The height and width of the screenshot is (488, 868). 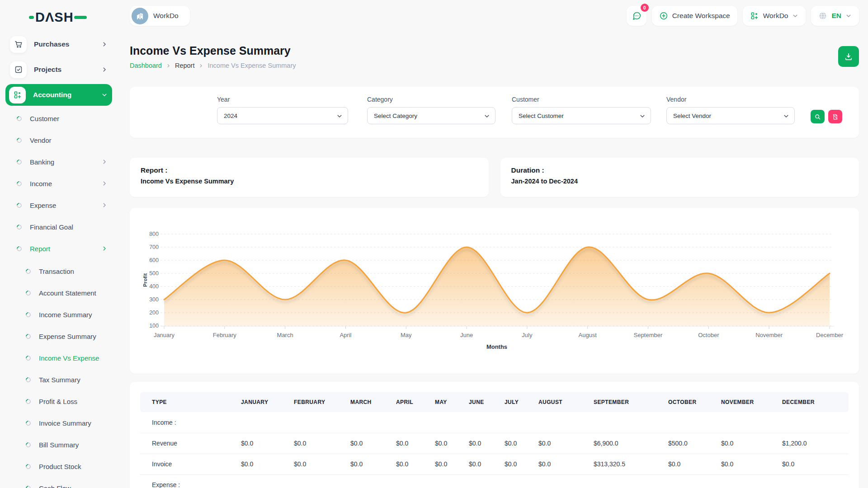 I want to click on filter-category-select: Select Category, so click(x=431, y=116).